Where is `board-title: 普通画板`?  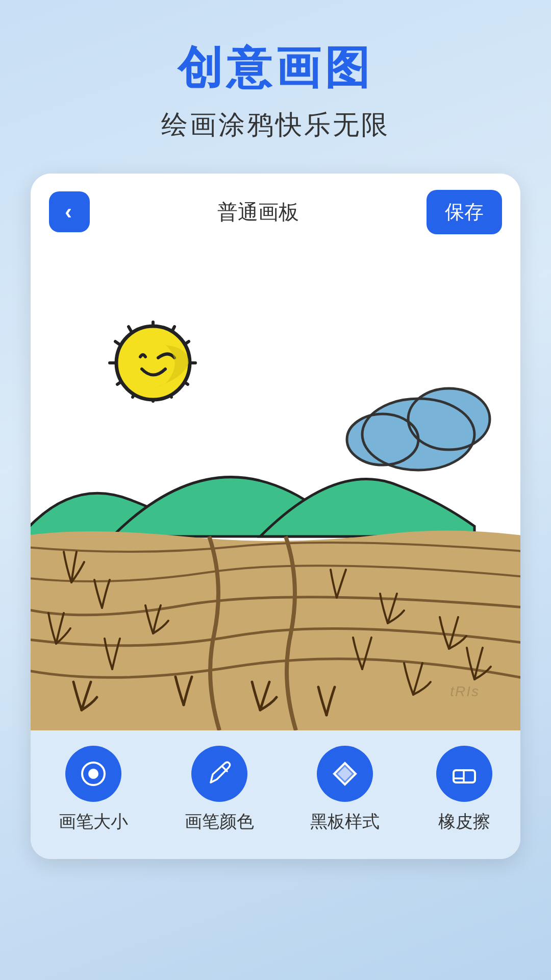 board-title: 普通画板 is located at coordinates (258, 212).